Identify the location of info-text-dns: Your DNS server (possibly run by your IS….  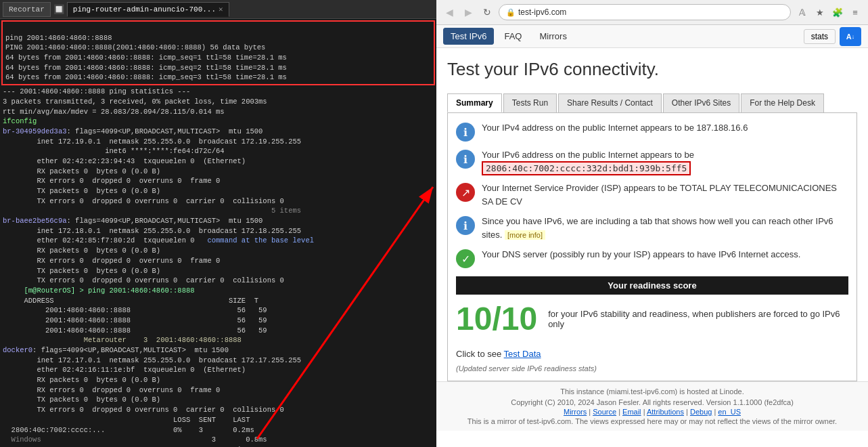
(641, 255).